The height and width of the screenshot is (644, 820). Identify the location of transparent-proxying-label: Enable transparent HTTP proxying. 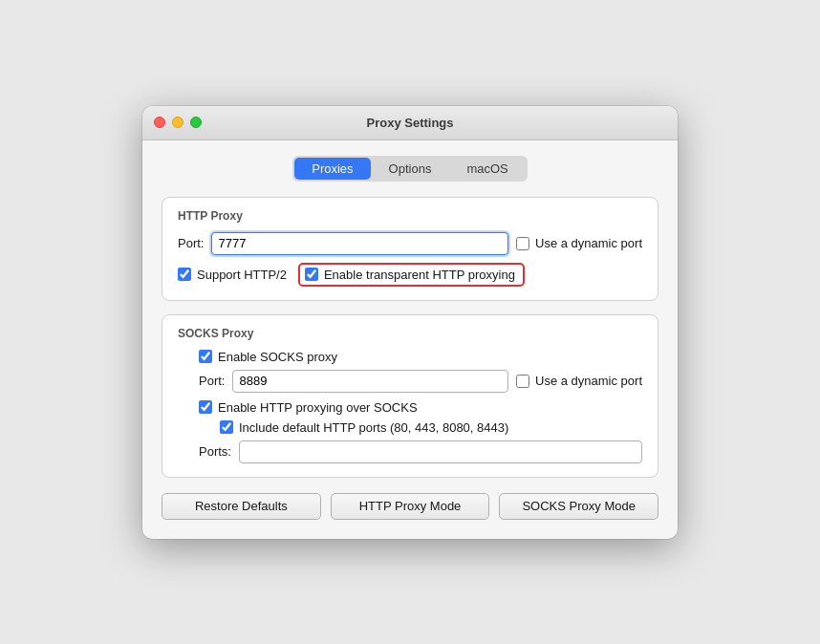
(420, 275).